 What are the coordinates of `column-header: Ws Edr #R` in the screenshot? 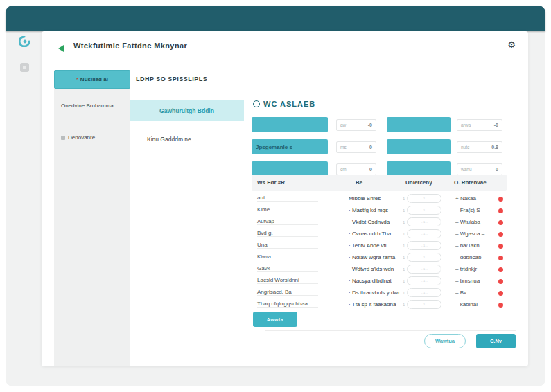 It's located at (271, 183).